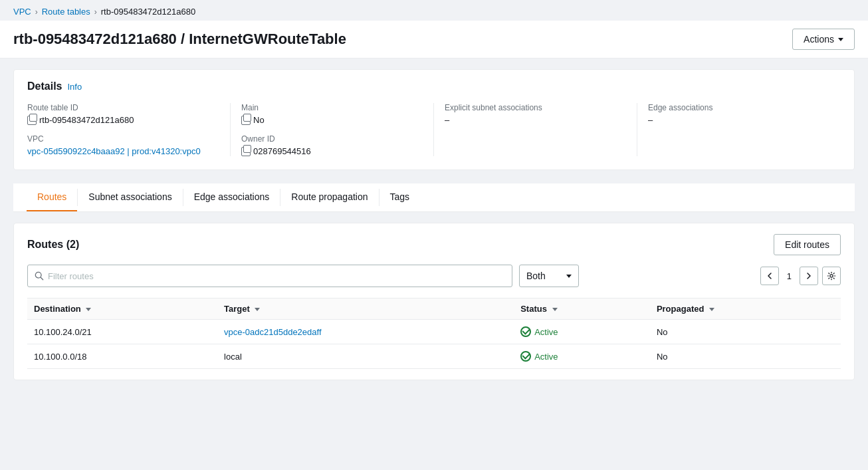 The width and height of the screenshot is (868, 470). What do you see at coordinates (790, 277) in the screenshot?
I see `page-number: 1` at bounding box center [790, 277].